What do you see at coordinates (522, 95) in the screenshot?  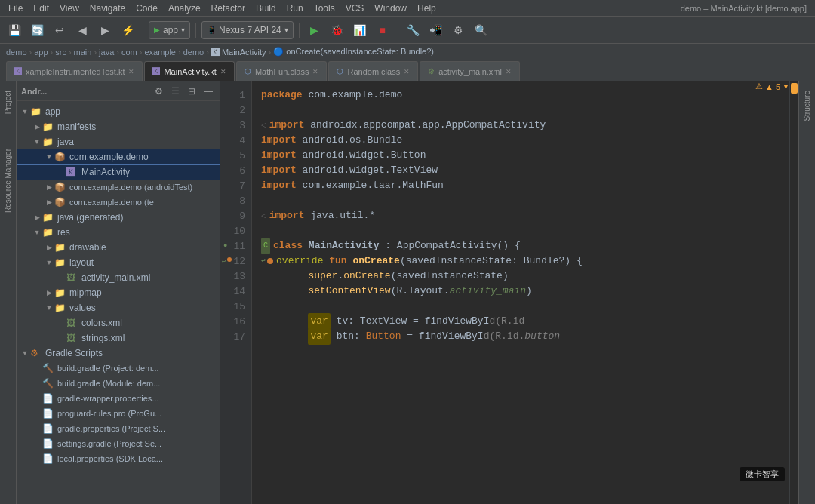 I see `code-line-1: package com.example.demo` at bounding box center [522, 95].